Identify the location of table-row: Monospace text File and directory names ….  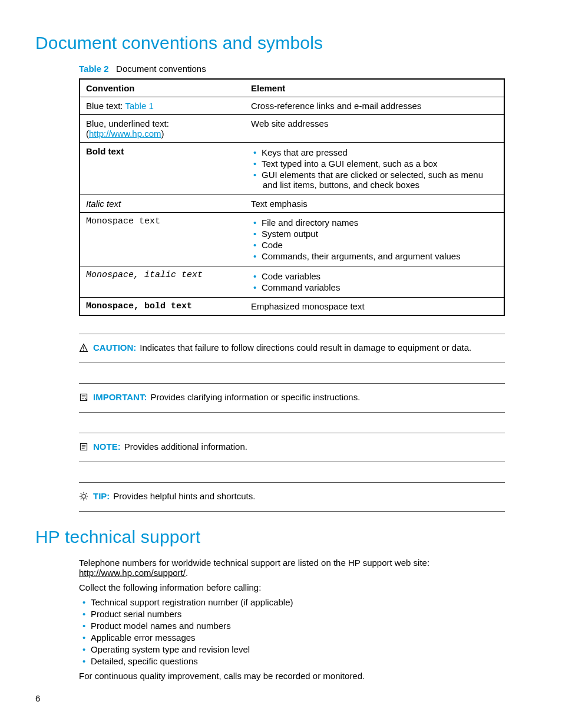
(292, 239).